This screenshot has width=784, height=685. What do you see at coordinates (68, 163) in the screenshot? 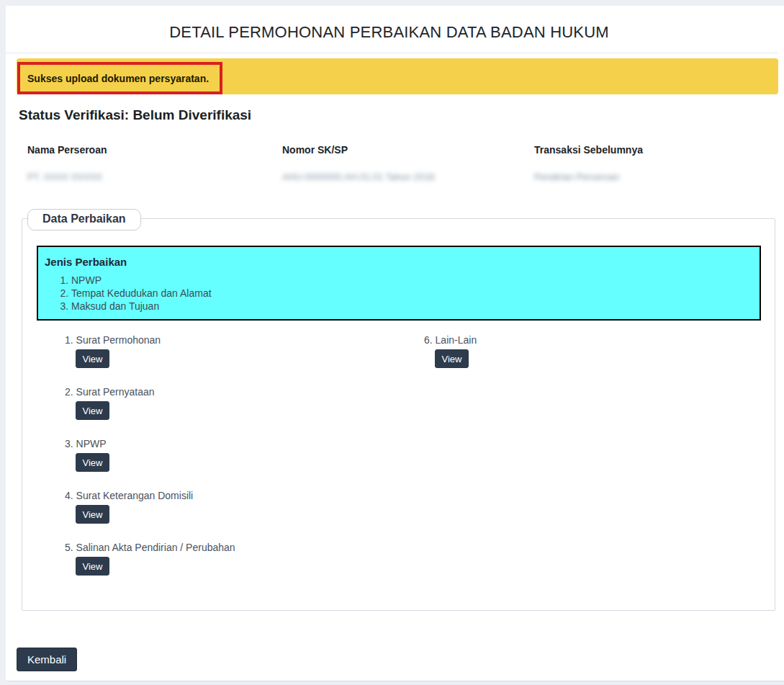
I see `field-nama-perseroan: Nama Perseroan PT. XXXX XXXXX` at bounding box center [68, 163].